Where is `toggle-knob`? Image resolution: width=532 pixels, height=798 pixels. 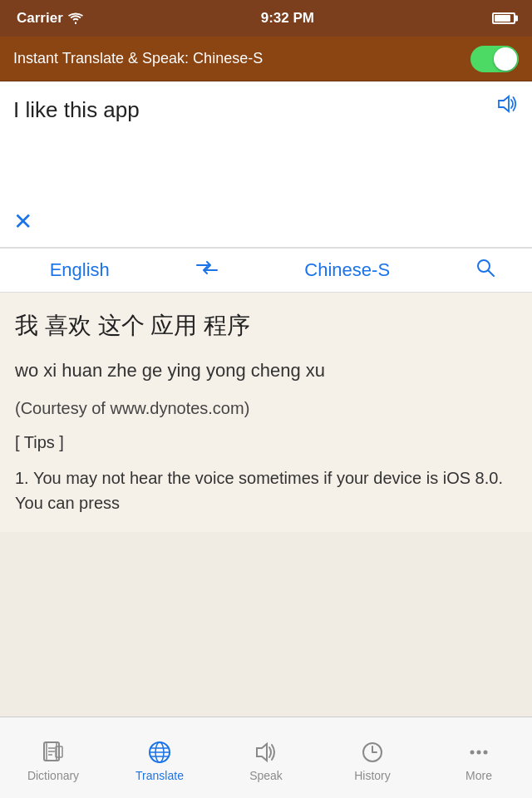
toggle-knob is located at coordinates (505, 59).